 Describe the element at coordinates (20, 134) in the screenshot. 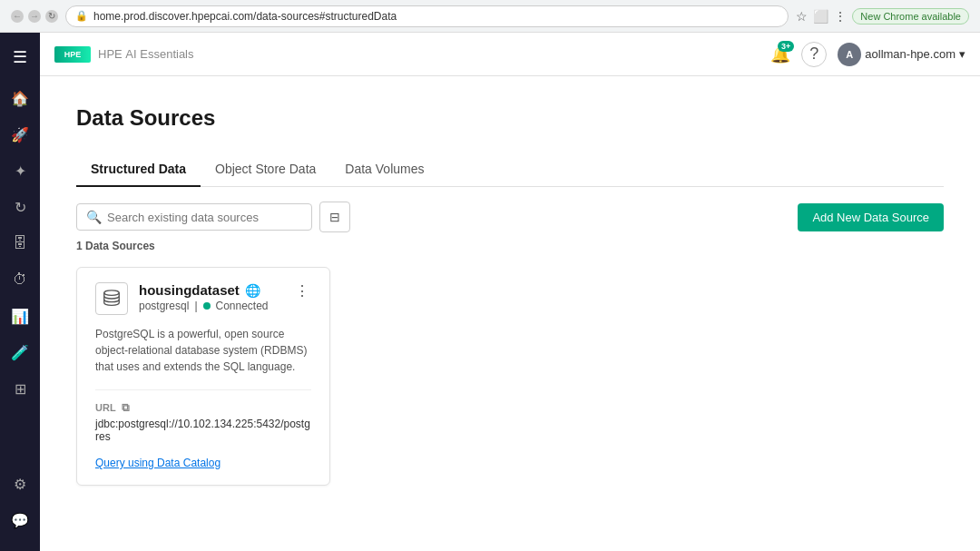

I see `sidebar-item-launch: 🚀` at that location.